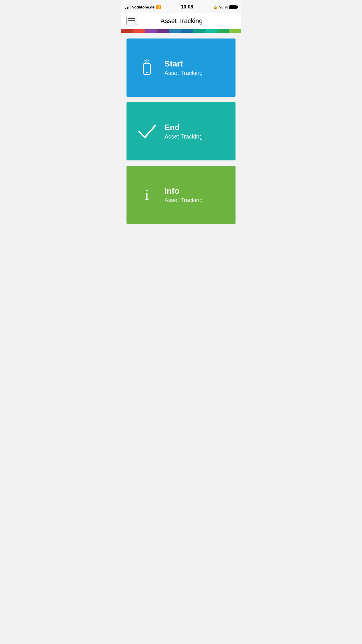 Image resolution: width=362 pixels, height=644 pixels. Describe the element at coordinates (215, 7) in the screenshot. I see `lock-icon: 🔒` at that location.